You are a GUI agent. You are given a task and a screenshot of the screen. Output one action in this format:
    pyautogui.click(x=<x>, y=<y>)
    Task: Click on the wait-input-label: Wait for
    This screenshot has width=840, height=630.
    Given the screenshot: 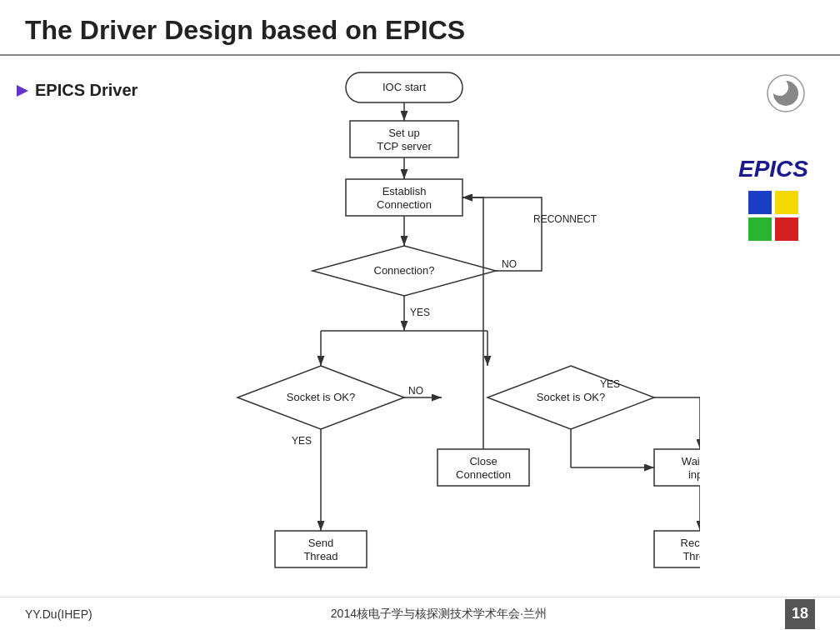 What is the action you would take?
    pyautogui.click(x=691, y=462)
    